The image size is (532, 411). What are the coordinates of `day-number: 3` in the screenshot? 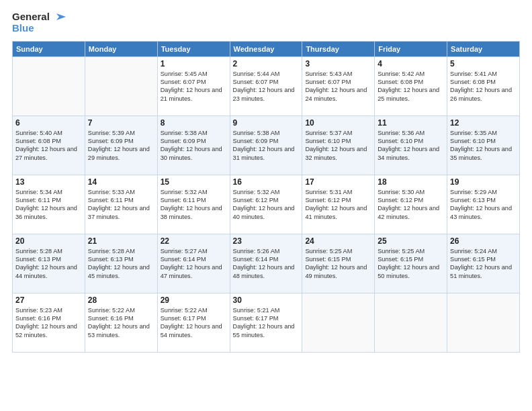 It's located at (339, 64).